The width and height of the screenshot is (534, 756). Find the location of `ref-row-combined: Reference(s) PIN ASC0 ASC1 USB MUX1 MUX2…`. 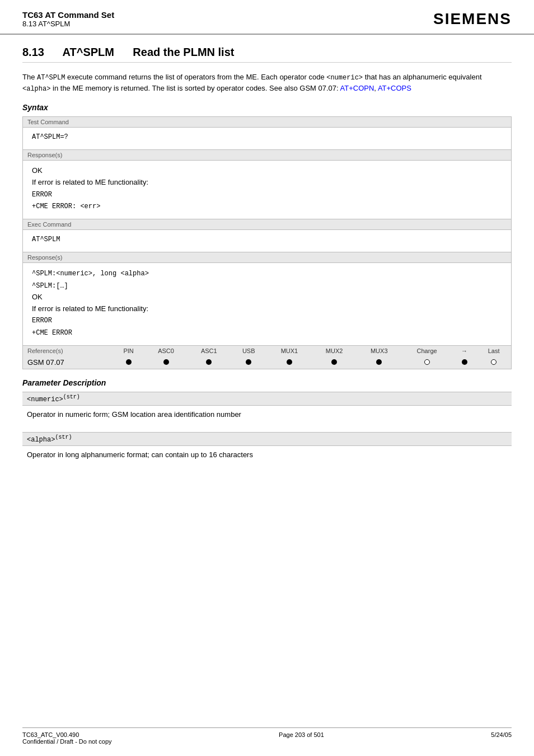

ref-row-combined: Reference(s) PIN ASC0 ASC1 USB MUX1 MUX2… is located at coordinates (268, 357).